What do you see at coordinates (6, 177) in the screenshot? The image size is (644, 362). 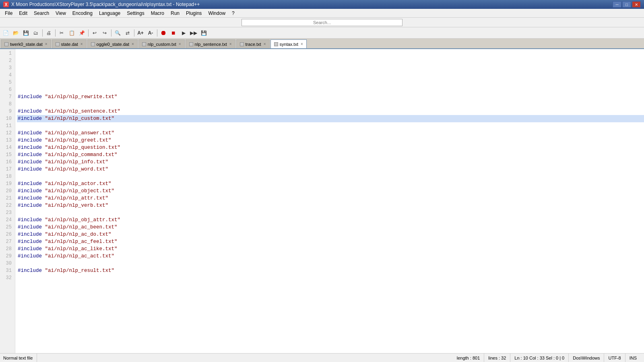 I see `line-number: 18` at bounding box center [6, 177].